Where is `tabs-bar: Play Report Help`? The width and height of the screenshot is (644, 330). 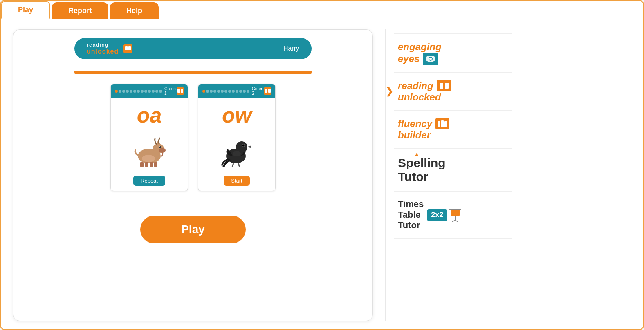 tabs-bar: Play Report Help is located at coordinates (80, 10).